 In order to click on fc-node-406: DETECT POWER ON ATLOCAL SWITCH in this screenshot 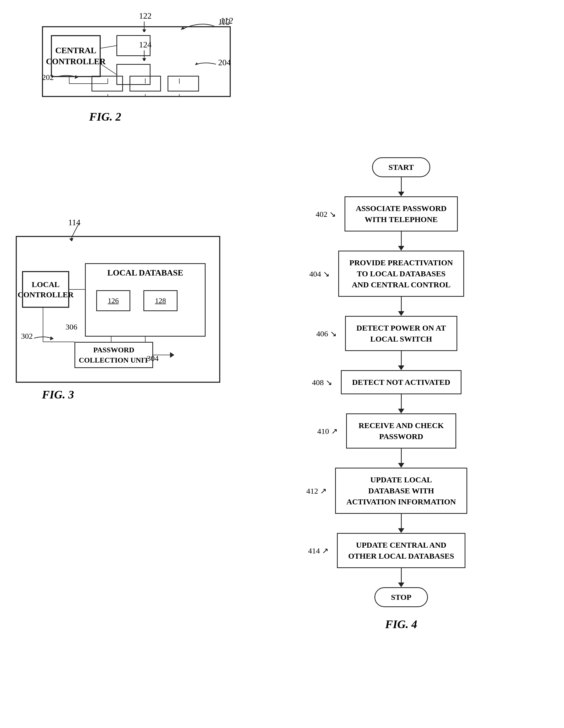, I will do `click(401, 333)`.